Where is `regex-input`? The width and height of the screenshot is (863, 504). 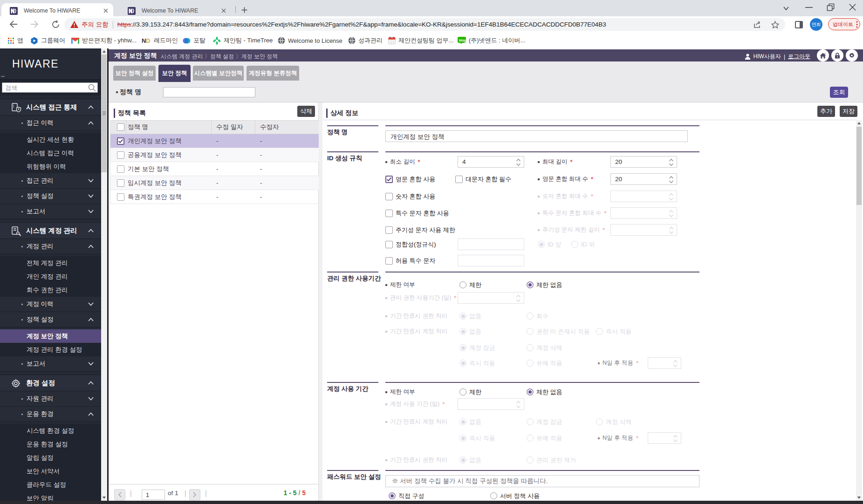
regex-input is located at coordinates (491, 244).